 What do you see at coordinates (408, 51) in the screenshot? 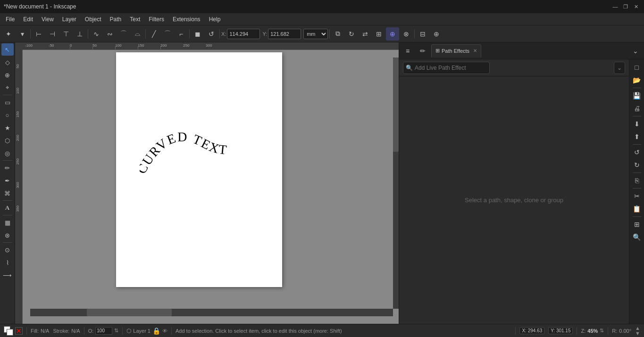
I see `panel-btn-align: ≡` at bounding box center [408, 51].